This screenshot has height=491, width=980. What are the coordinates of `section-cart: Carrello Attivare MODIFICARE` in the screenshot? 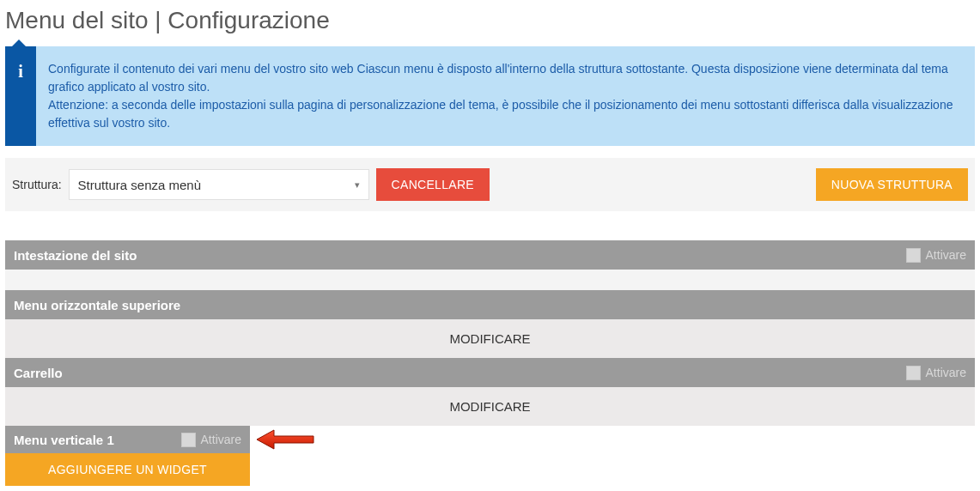 It's located at (490, 391).